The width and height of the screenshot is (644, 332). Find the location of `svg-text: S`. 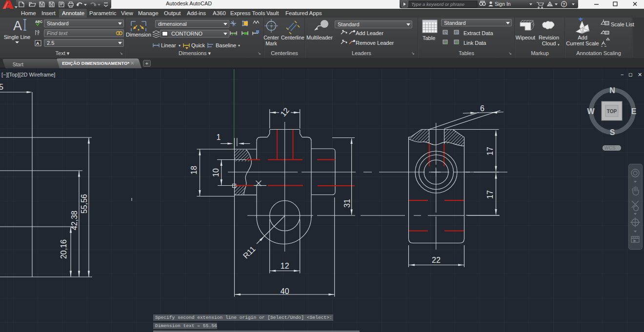

svg-text: S is located at coordinates (613, 133).